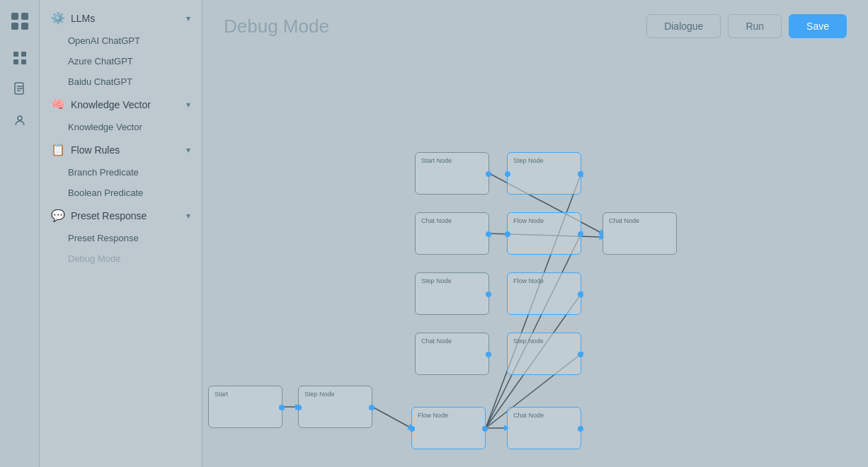  Describe the element at coordinates (188, 150) in the screenshot. I see `flow-chevron: ▾` at that location.